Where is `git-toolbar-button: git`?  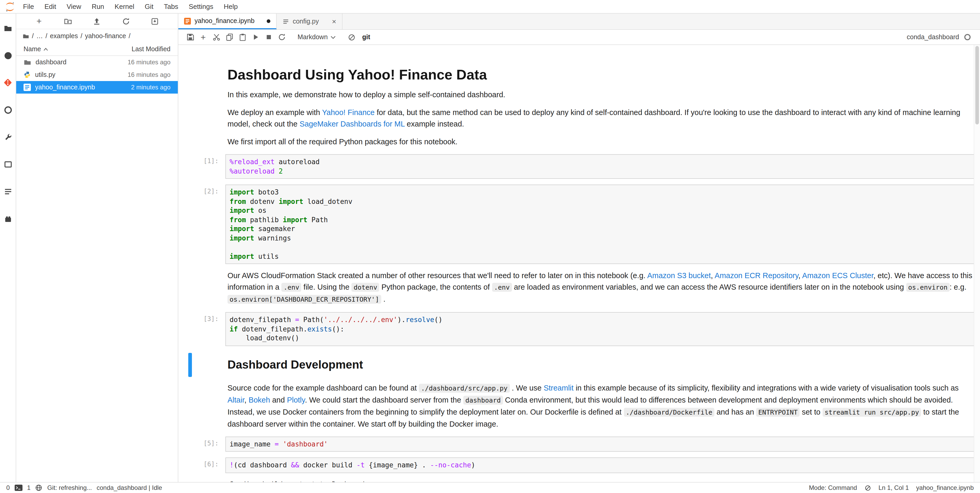
git-toolbar-button: git is located at coordinates (366, 37).